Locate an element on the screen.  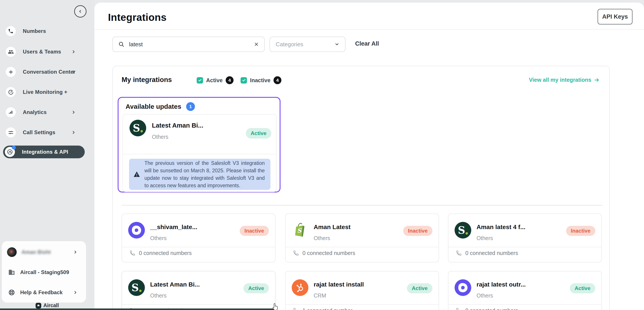
clear-all-button: Clear All is located at coordinates (367, 44).